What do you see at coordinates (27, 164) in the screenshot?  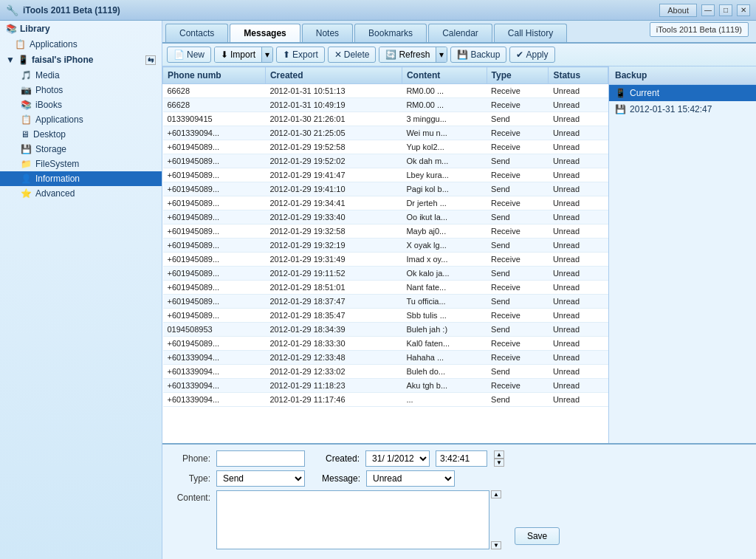 I see `filesystem-icon: 📁` at bounding box center [27, 164].